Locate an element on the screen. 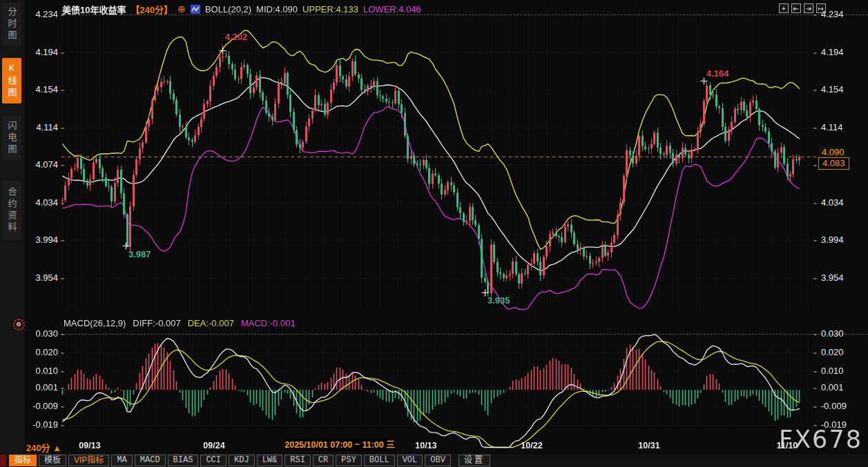 This screenshot has width=868, height=467. x-axis-date: 10/13 is located at coordinates (425, 446).